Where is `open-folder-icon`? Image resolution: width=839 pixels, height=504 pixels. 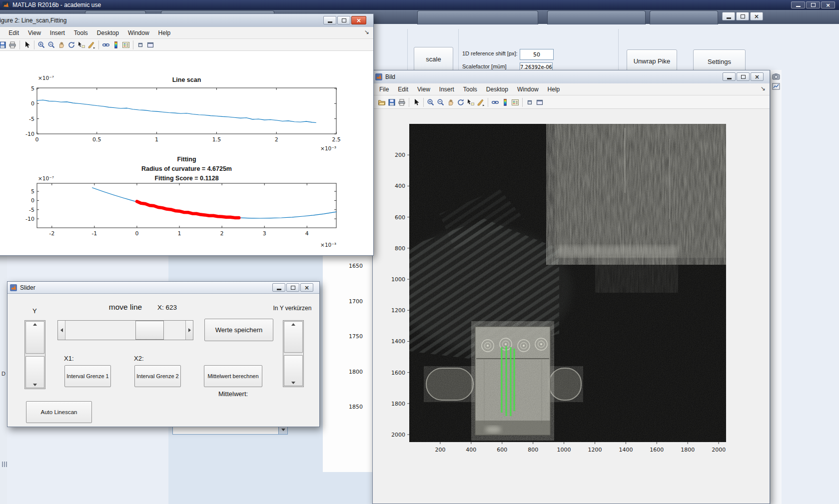 open-folder-icon is located at coordinates (382, 102).